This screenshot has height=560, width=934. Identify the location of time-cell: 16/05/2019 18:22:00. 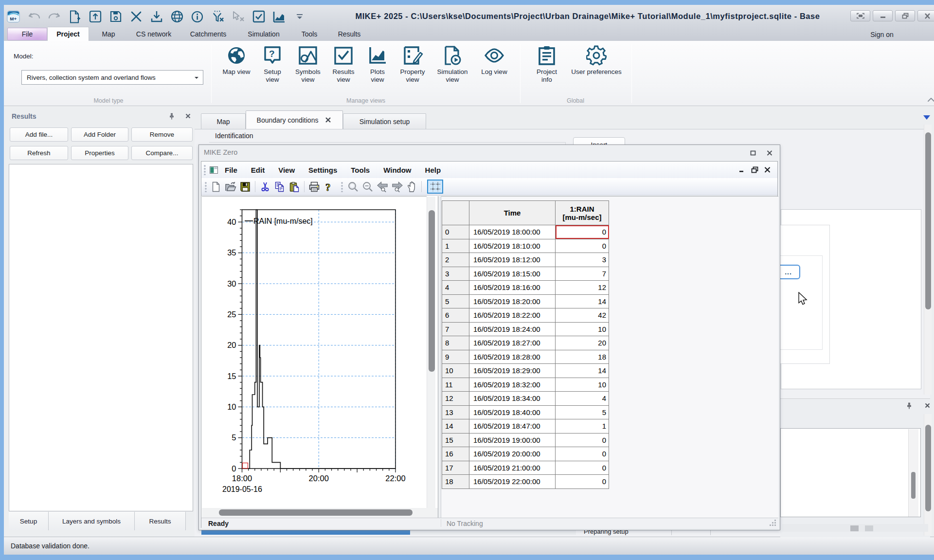
(513, 315).